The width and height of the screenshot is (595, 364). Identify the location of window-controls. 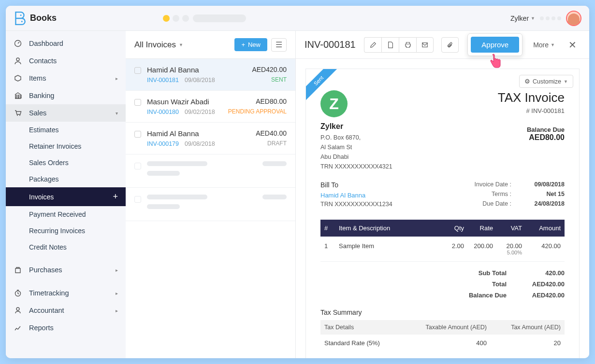
(176, 18).